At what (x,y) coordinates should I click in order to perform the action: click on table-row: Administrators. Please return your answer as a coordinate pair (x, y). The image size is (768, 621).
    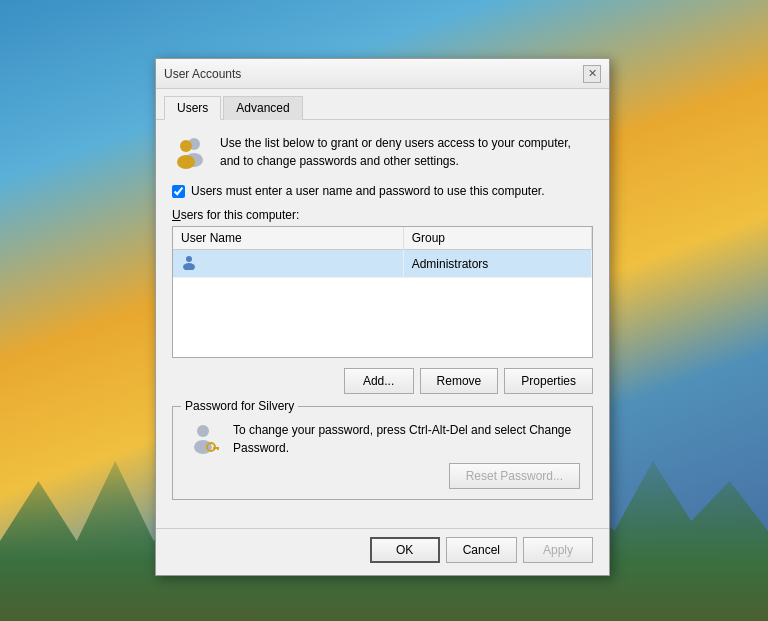
    Looking at the image, I should click on (382, 264).